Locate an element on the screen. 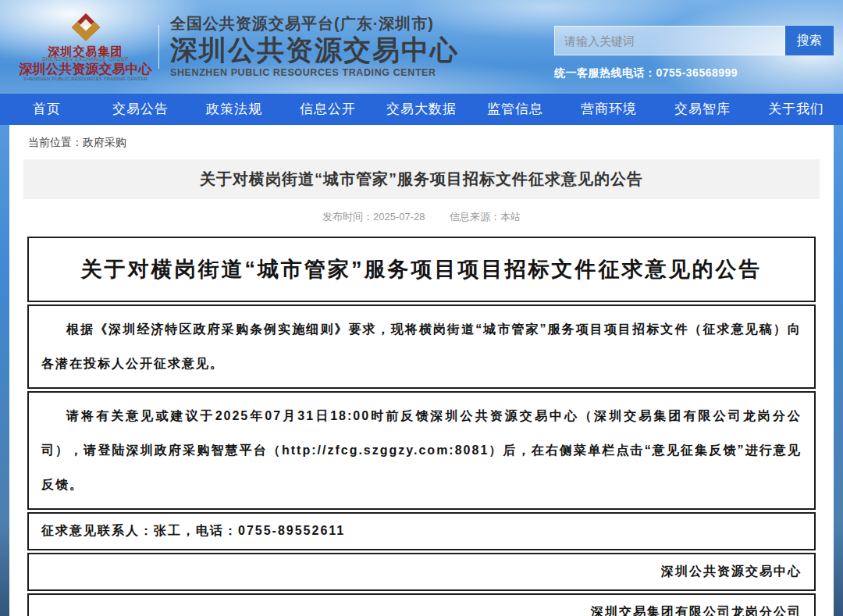 The width and height of the screenshot is (843, 616). nav-item-home: 首页 is located at coordinates (47, 109).